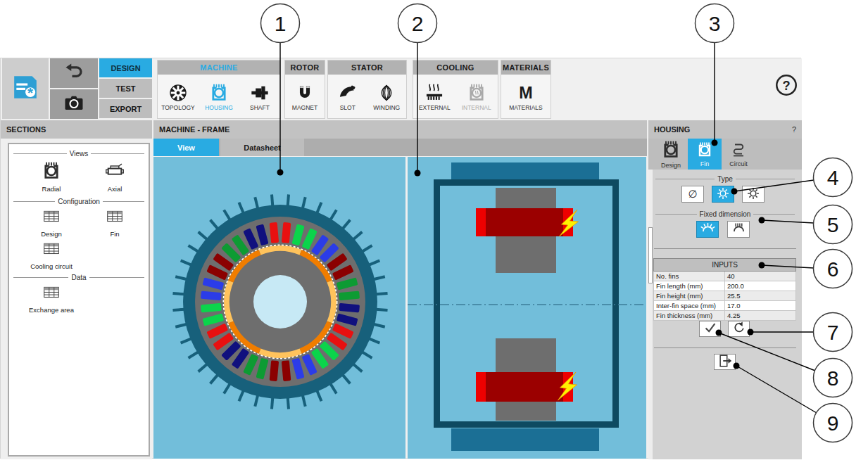 This screenshot has width=868, height=472. What do you see at coordinates (401, 89) in the screenshot?
I see `toolbar: * DESIGN TEST EXPORT MACHINE TOPOLOGY` at bounding box center [401, 89].